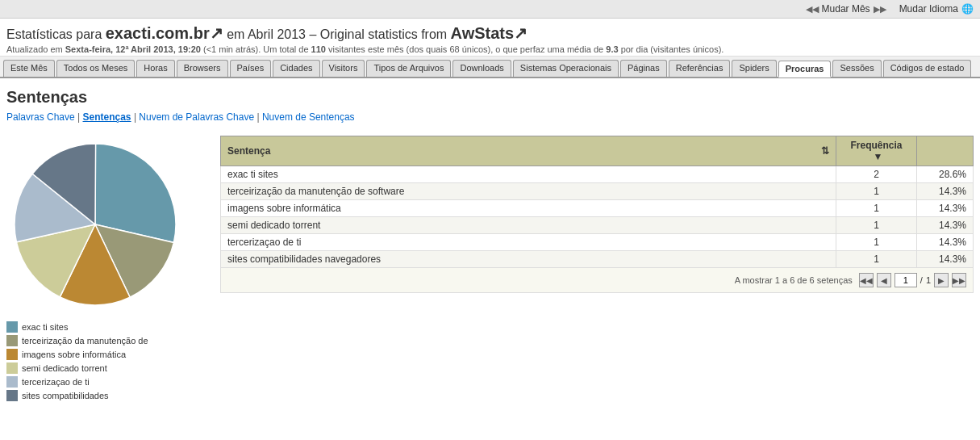 This screenshot has width=980, height=440. Describe the element at coordinates (877, 152) in the screenshot. I see `col-frequency: Frequência ▼` at that location.